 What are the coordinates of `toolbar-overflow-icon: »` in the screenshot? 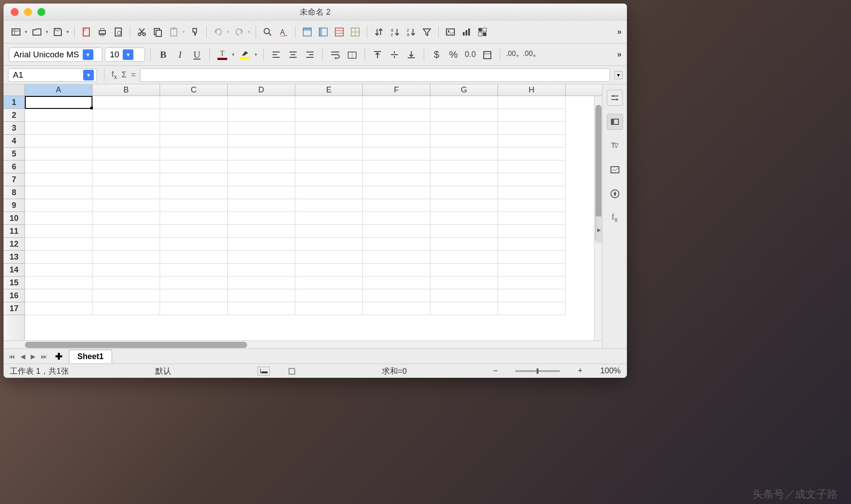 It's located at (619, 32).